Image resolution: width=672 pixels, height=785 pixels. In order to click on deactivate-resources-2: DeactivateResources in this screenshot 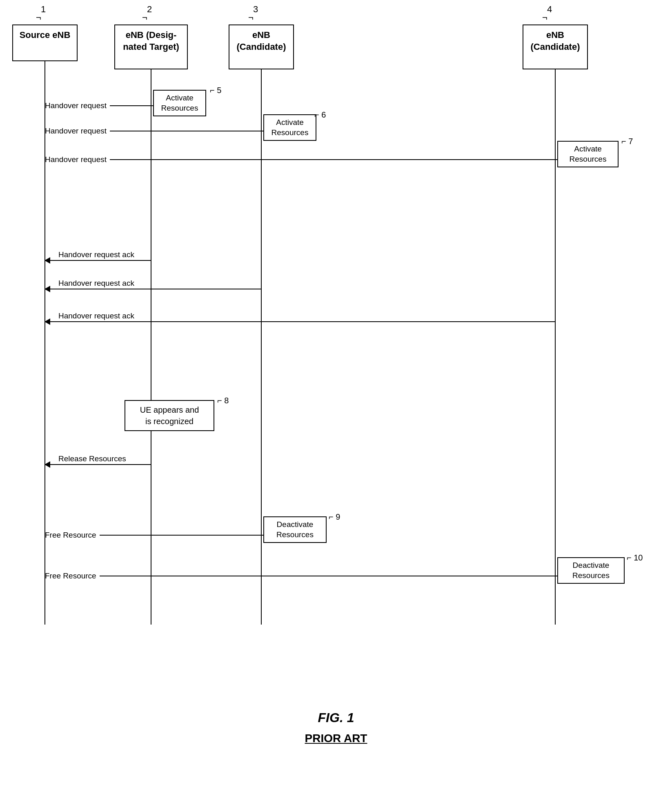, I will do `click(591, 571)`.